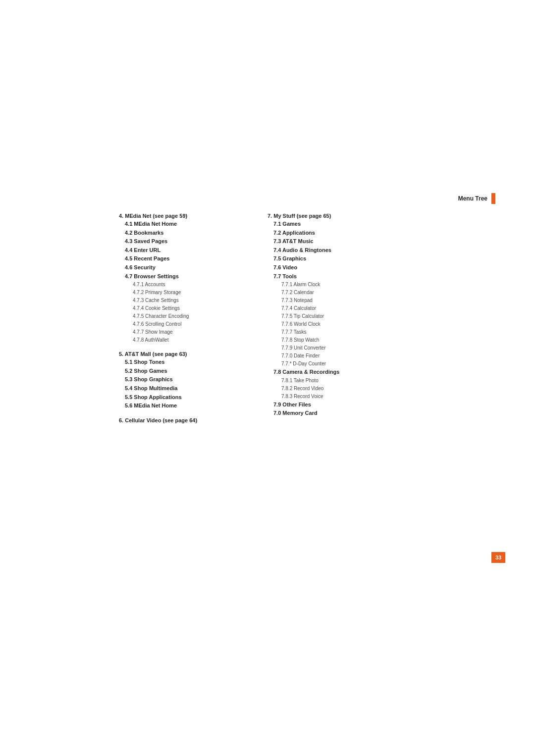  I want to click on section7-item-4: 7.4 Audio & Ringtones, so click(332, 251).